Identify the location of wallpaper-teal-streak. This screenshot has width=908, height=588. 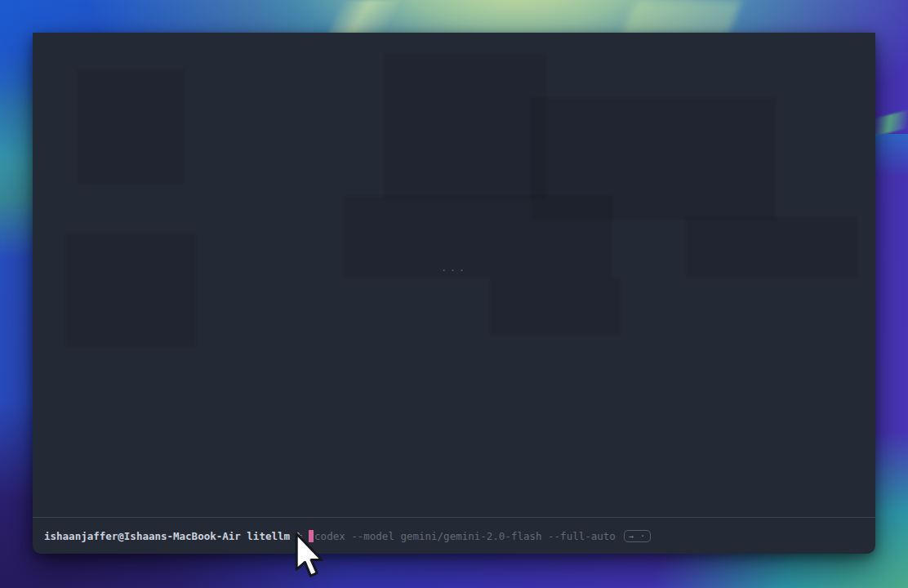
(891, 123).